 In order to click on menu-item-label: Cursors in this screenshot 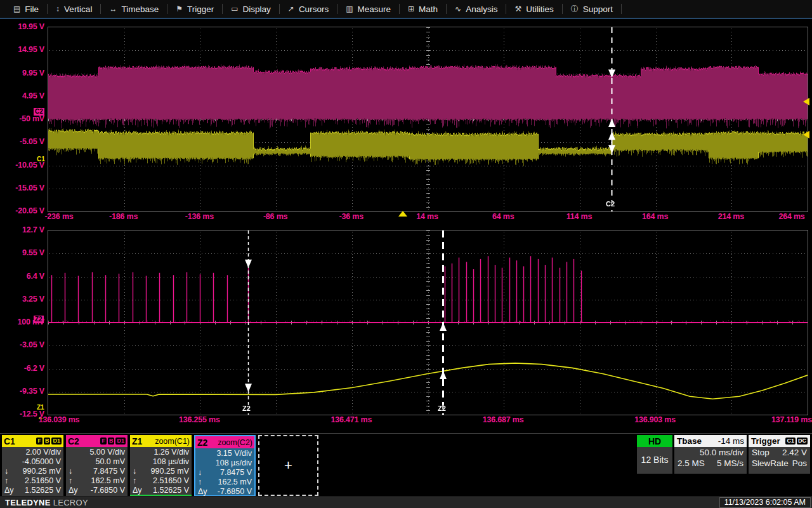, I will do `click(313, 9)`.